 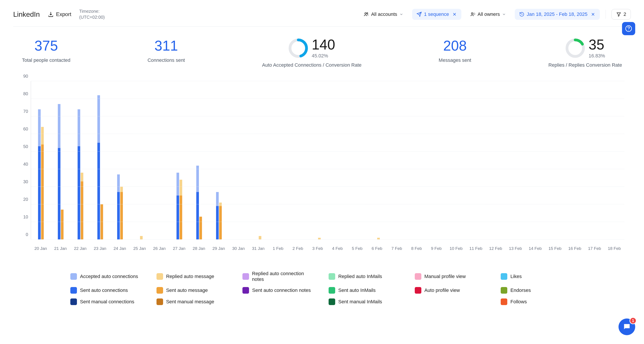 What do you see at coordinates (537, 290) in the screenshot?
I see `legend-item: Endorses` at bounding box center [537, 290].